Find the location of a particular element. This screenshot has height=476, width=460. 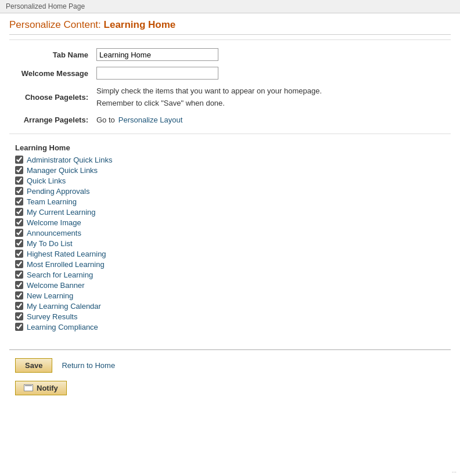

pagelet-item: Survey Results is located at coordinates (230, 317).